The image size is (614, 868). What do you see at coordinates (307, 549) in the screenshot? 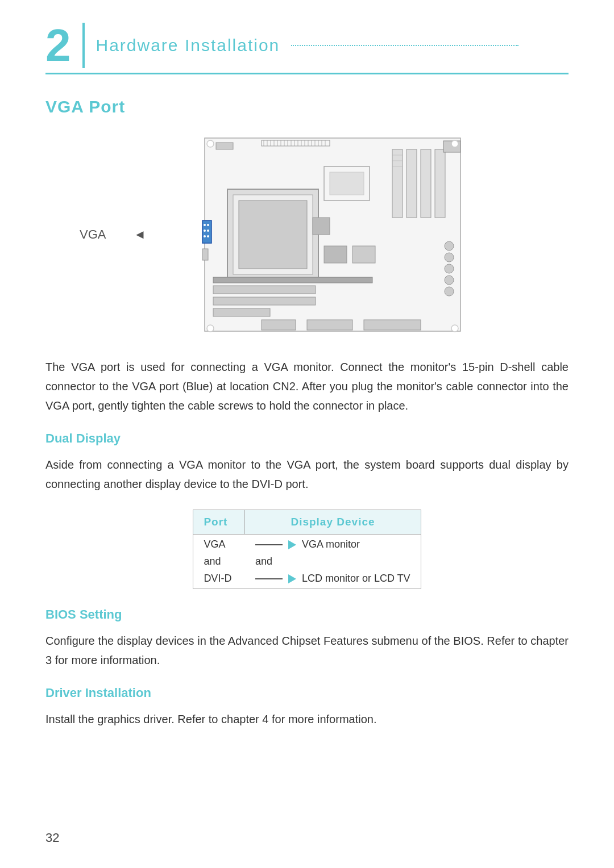
I see `port-display-table: Port Display Device VGA VGA monitor` at bounding box center [307, 549].